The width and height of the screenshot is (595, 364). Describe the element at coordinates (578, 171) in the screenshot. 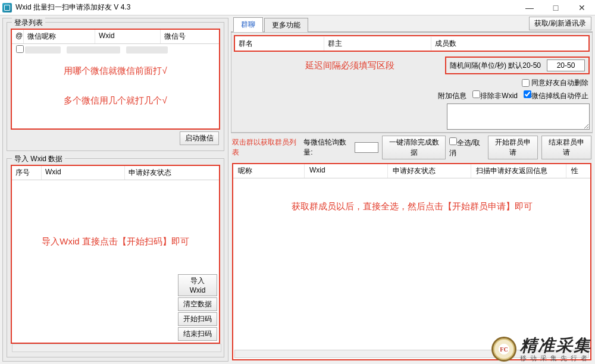

I see `member-col-sex: 性` at that location.